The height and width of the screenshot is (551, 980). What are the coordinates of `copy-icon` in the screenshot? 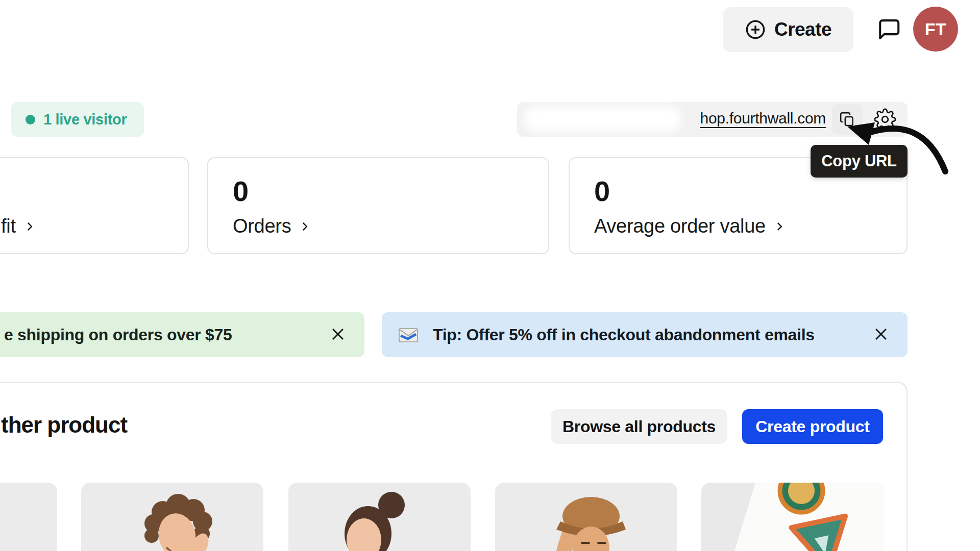 It's located at (847, 119).